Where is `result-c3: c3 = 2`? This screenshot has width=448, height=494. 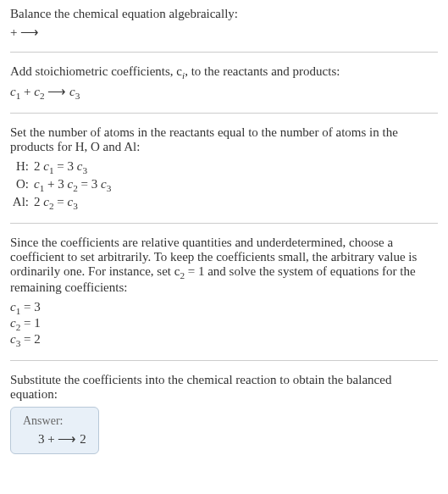
result-c3: c3 = 2 is located at coordinates (224, 341).